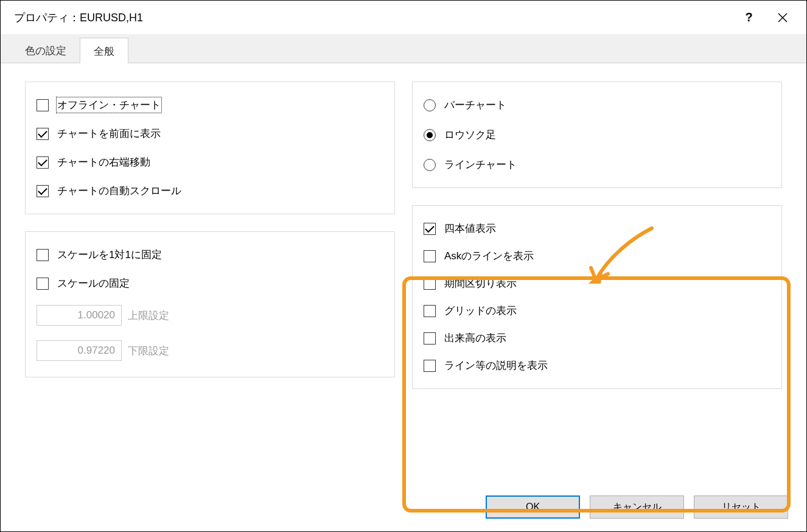 The width and height of the screenshot is (807, 532). Describe the element at coordinates (109, 134) in the screenshot. I see `option-label: チャートを前面に表示` at that location.